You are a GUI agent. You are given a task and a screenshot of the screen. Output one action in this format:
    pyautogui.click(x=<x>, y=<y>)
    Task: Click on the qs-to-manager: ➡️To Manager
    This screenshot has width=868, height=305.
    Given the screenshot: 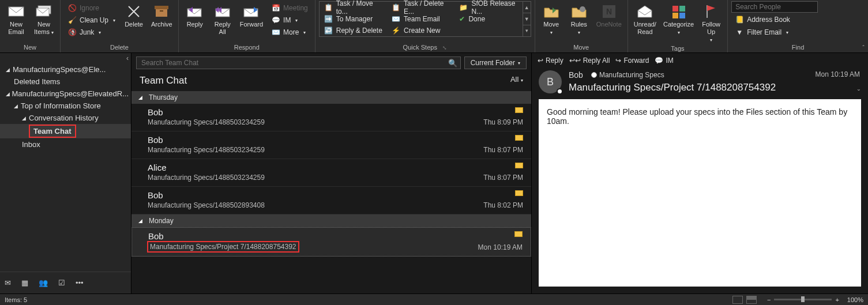 What is the action you would take?
    pyautogui.click(x=353, y=19)
    